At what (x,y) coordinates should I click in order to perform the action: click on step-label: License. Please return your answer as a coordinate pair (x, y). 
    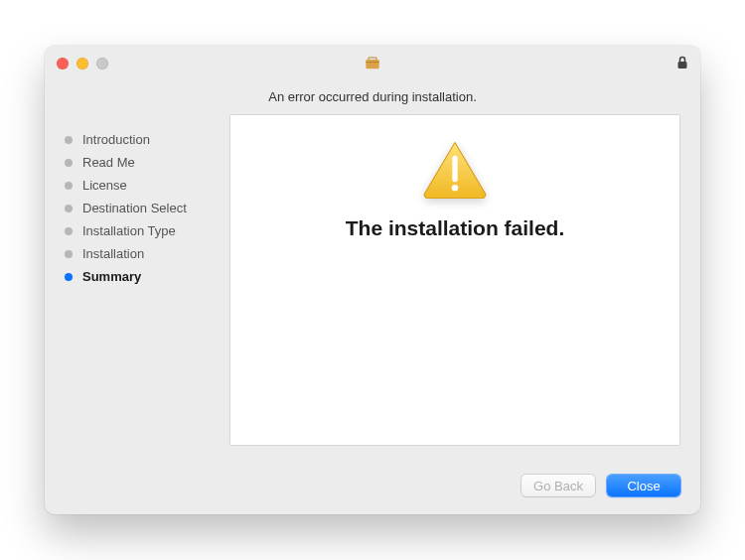
    Looking at the image, I should click on (105, 185).